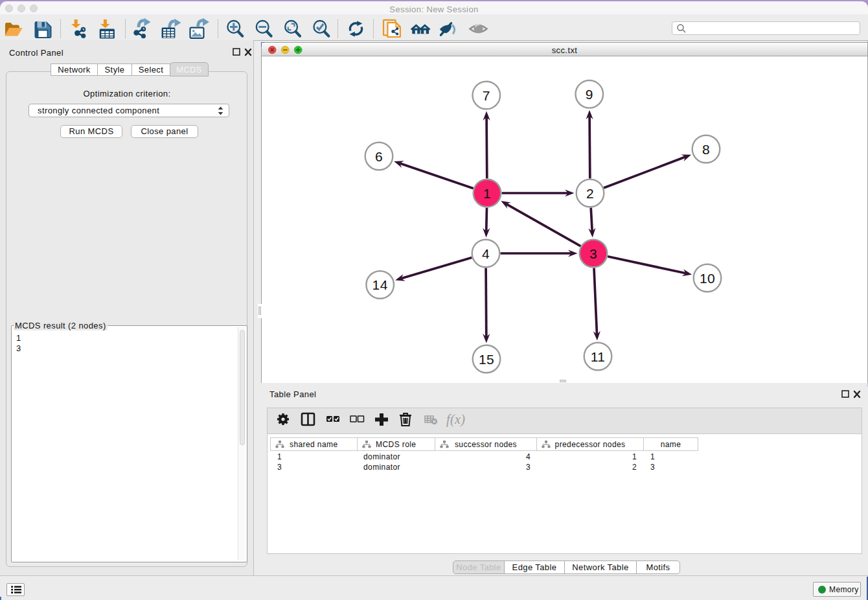  Describe the element at coordinates (706, 149) in the screenshot. I see `svg-text: 8` at that location.